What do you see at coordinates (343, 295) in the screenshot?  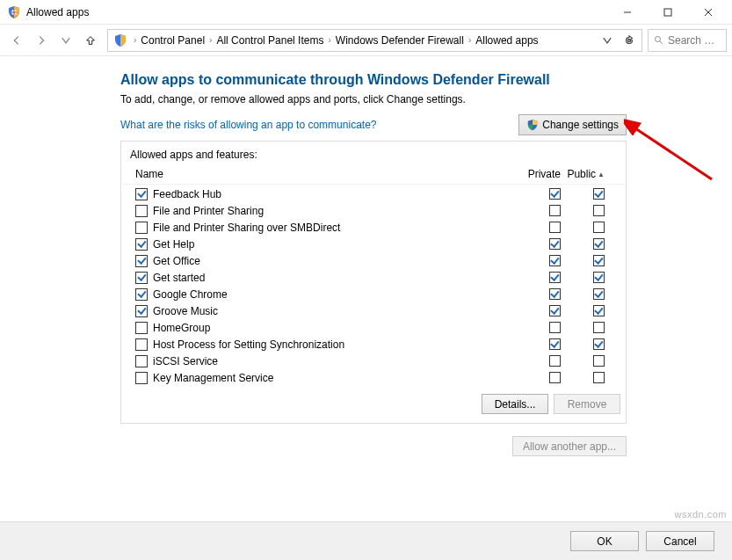 I see `row-name: Google Chrome` at bounding box center [343, 295].